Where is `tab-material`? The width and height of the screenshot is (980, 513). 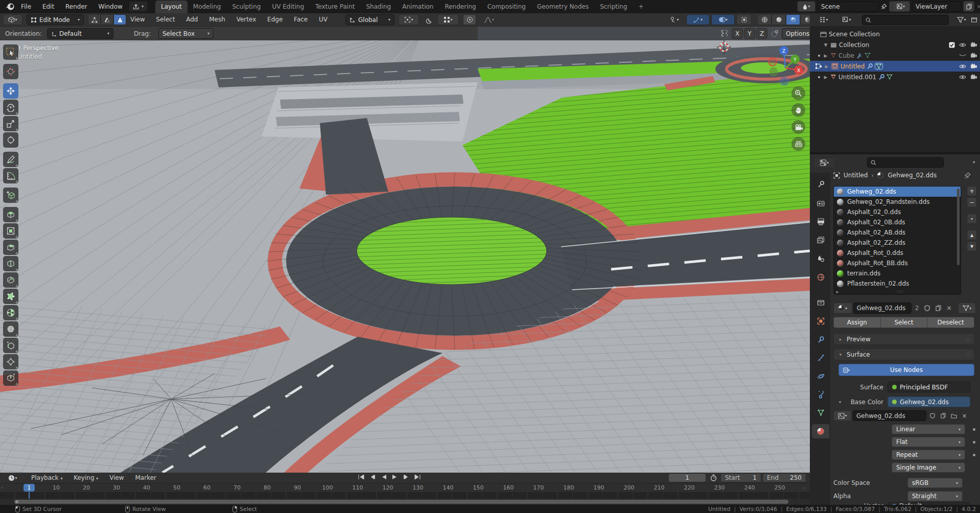 tab-material is located at coordinates (821, 431).